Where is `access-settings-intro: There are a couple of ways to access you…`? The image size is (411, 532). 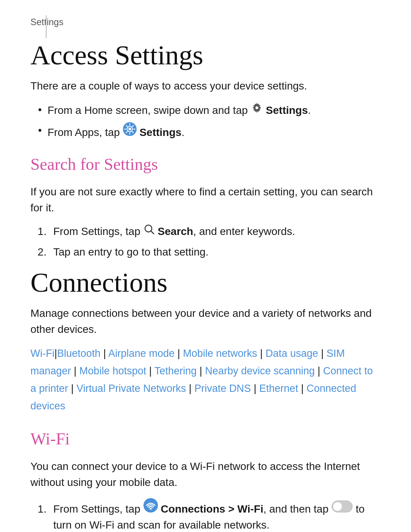 access-settings-intro: There are a couple of ways to access you… is located at coordinates (206, 86).